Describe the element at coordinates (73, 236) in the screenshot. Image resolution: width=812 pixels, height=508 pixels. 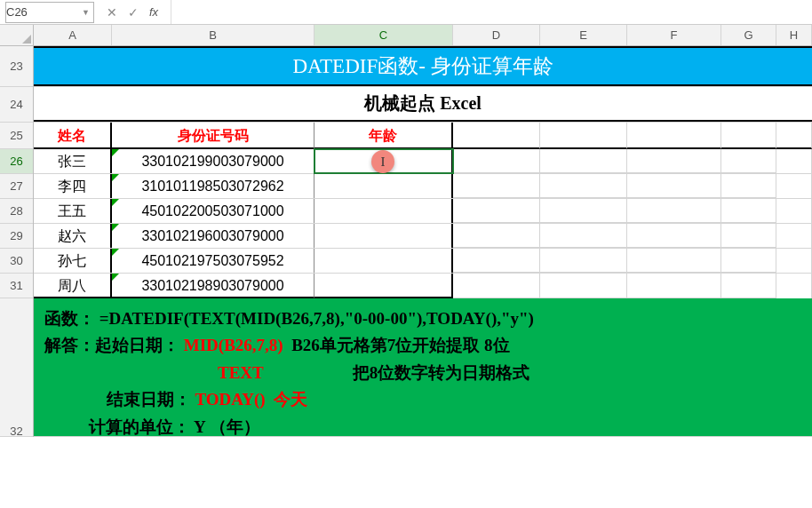
I see `cell-name: 赵六` at that location.